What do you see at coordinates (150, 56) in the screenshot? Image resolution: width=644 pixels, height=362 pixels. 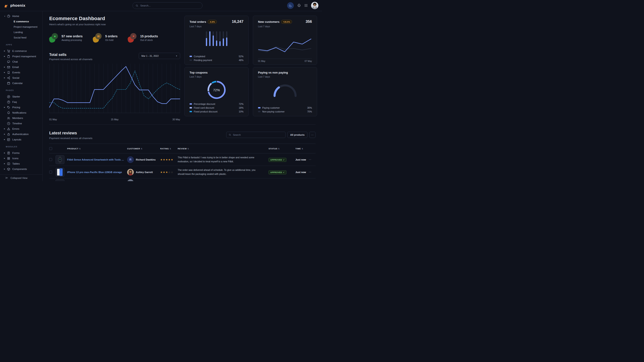 I see `date-range-value: Mar 1 - 31, 2022` at bounding box center [150, 56].